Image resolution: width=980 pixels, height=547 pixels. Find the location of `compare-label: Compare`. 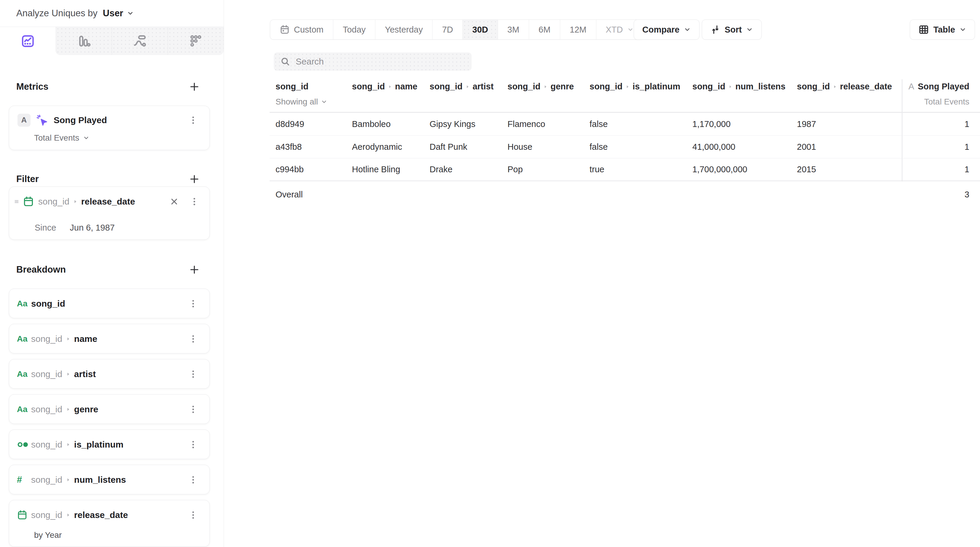

compare-label: Compare is located at coordinates (661, 30).